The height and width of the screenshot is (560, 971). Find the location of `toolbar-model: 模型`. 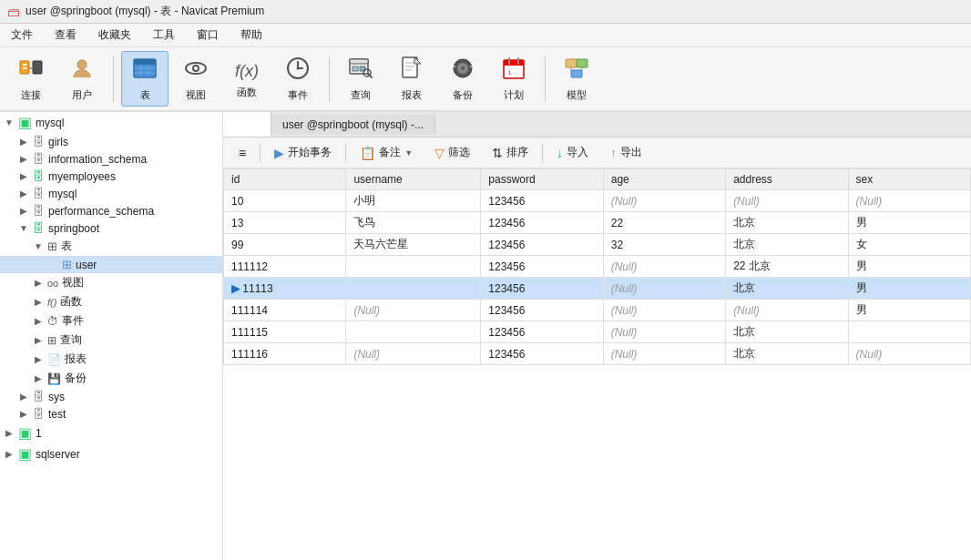

toolbar-model: 模型 is located at coordinates (577, 78).